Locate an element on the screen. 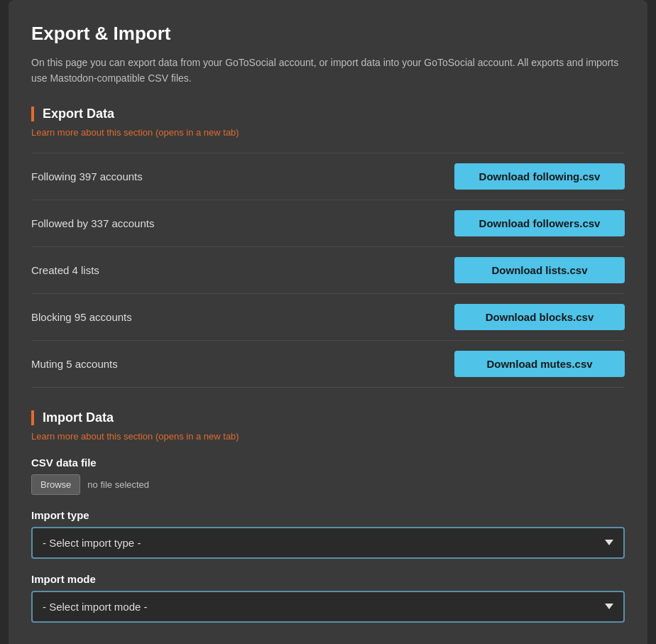  download-followers-button: Download followers.csv is located at coordinates (540, 223).